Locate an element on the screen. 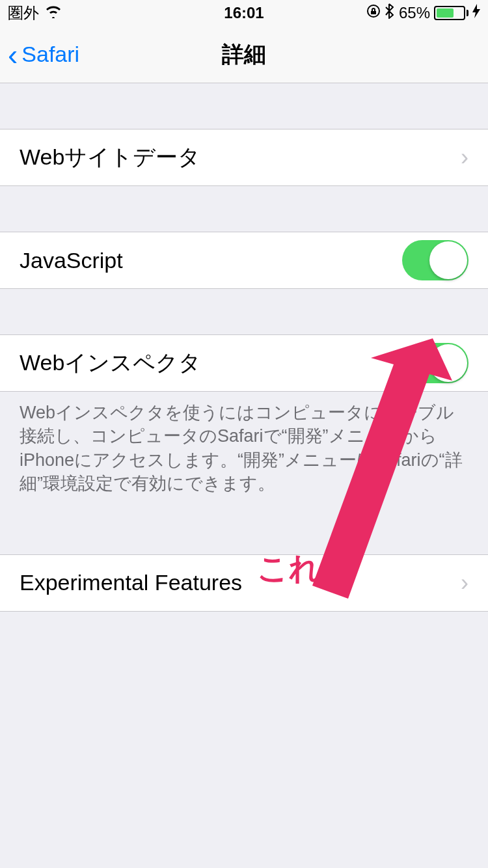  javascript-row: JavaScript is located at coordinates (244, 260).